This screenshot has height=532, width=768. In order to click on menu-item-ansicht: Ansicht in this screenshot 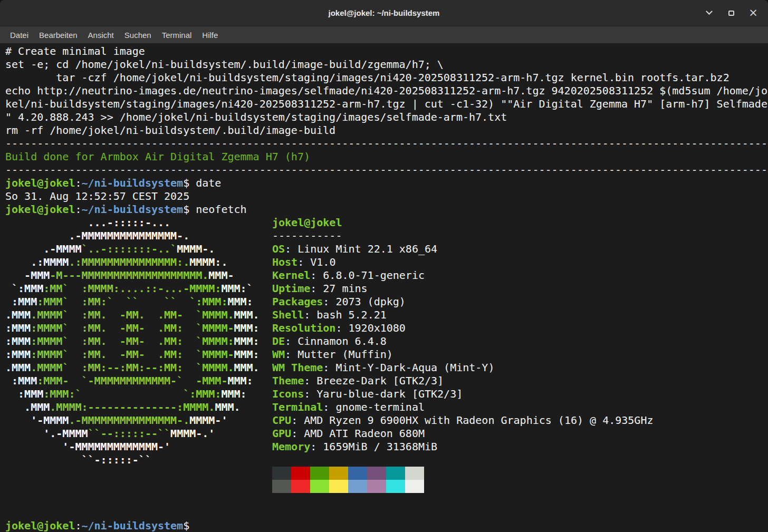, I will do `click(101, 35)`.